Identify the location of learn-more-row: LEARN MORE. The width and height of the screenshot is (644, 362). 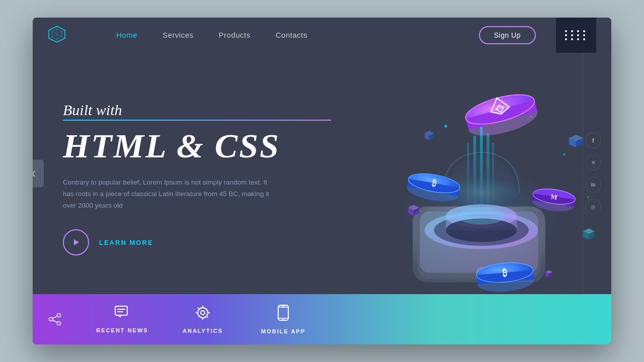
(197, 242).